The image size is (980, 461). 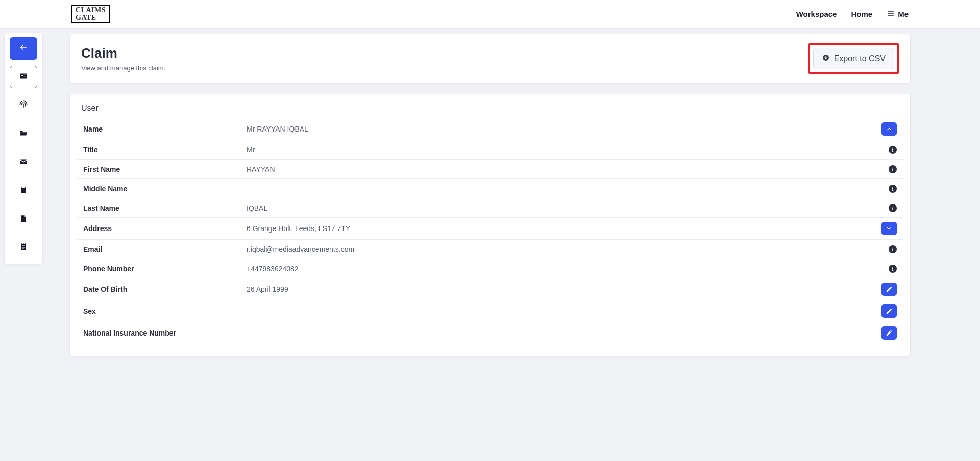 I want to click on brand-logo: CLAIMS GATE, so click(x=91, y=14).